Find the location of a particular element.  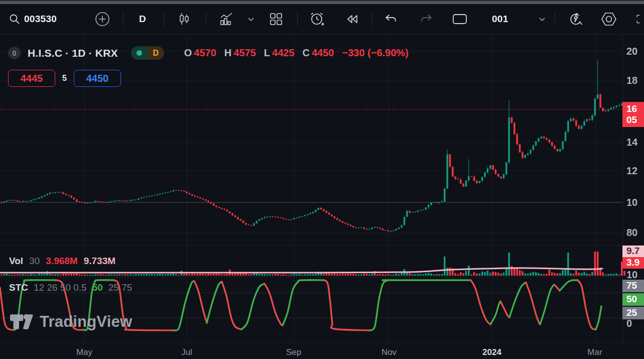

bid-ask-row: 4445 5 4450 is located at coordinates (64, 78).